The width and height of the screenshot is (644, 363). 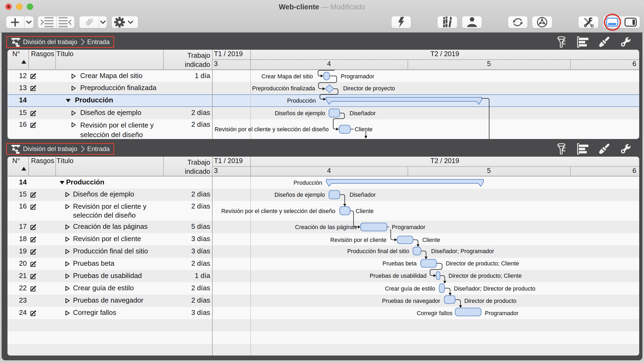 What do you see at coordinates (369, 88) in the screenshot?
I see `svg-text: Director de proyecto` at bounding box center [369, 88].